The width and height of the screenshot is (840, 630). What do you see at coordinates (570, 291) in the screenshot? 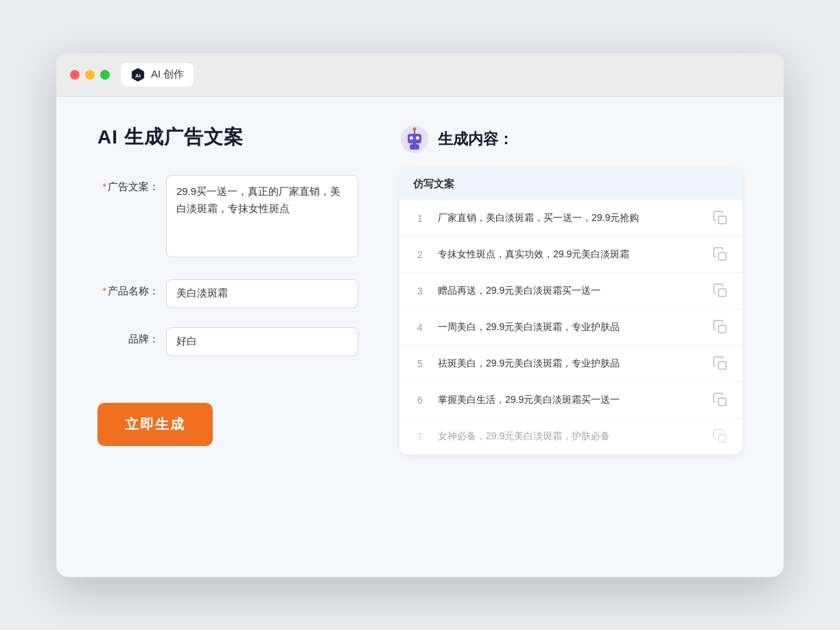
I see `row-text: 赠品再送，29.9元美白淡斑霜买一送一` at bounding box center [570, 291].